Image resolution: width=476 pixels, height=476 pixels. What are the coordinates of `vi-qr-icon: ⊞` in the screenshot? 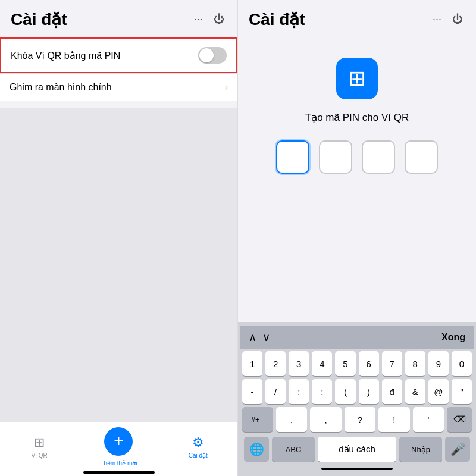 It's located at (39, 443).